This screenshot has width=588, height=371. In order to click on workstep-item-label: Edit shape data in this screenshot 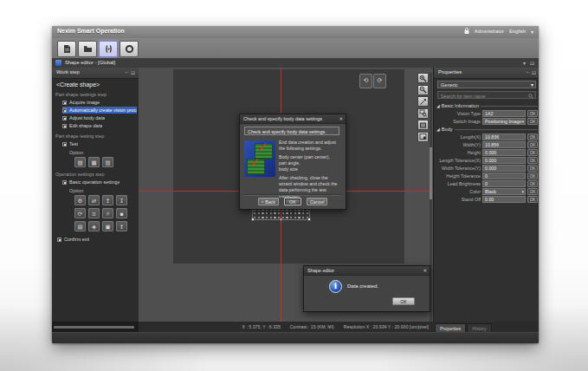, I will do `click(86, 126)`.